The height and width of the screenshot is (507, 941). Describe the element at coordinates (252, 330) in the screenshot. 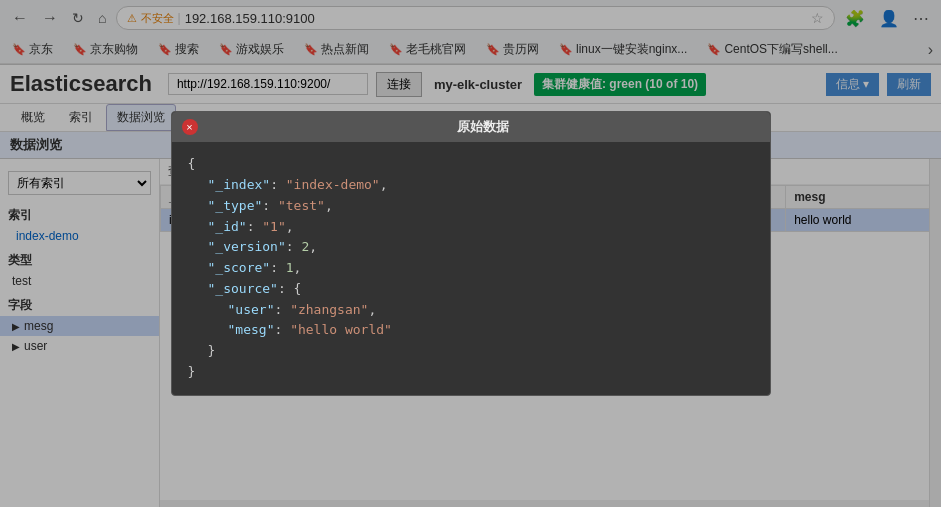

I see `json-key-mesg: "mesg"` at that location.